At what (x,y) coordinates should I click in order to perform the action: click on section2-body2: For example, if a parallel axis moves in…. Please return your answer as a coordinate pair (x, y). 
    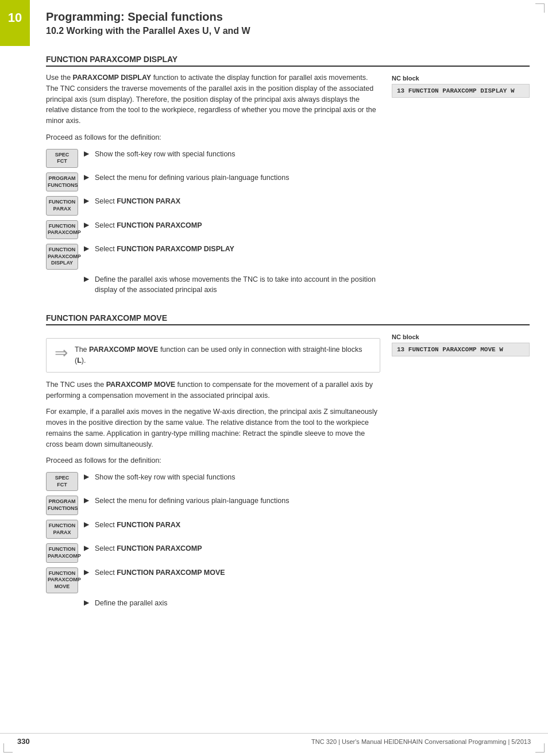
    Looking at the image, I should click on (213, 428).